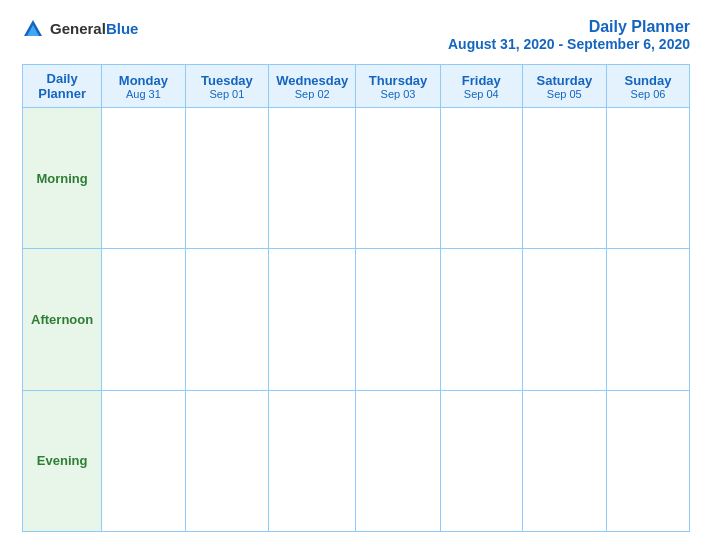 The width and height of the screenshot is (712, 550). Describe the element at coordinates (228, 94) in the screenshot. I see `col-date: Sep 01` at that location.